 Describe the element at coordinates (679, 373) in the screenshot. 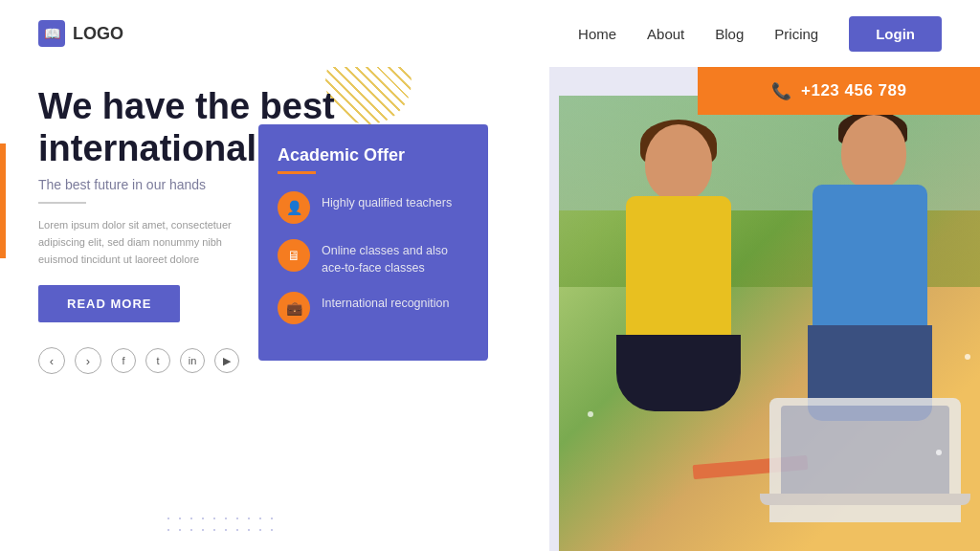

I see `girl-skirt` at that location.